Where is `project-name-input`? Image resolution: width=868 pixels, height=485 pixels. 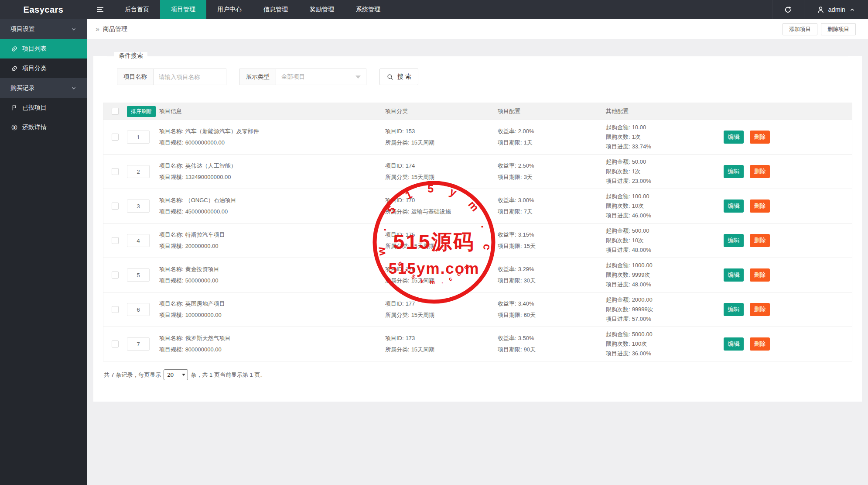 project-name-input is located at coordinates (190, 77).